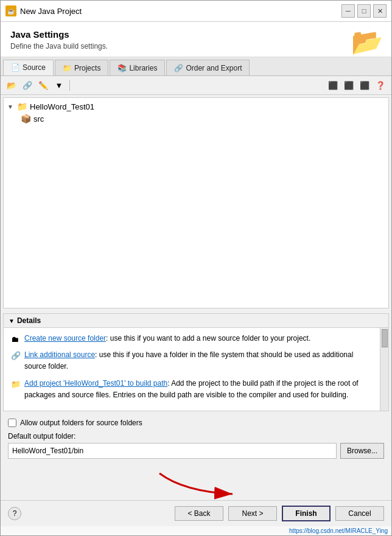  I want to click on add-linked-btn: 🔗, so click(27, 85).